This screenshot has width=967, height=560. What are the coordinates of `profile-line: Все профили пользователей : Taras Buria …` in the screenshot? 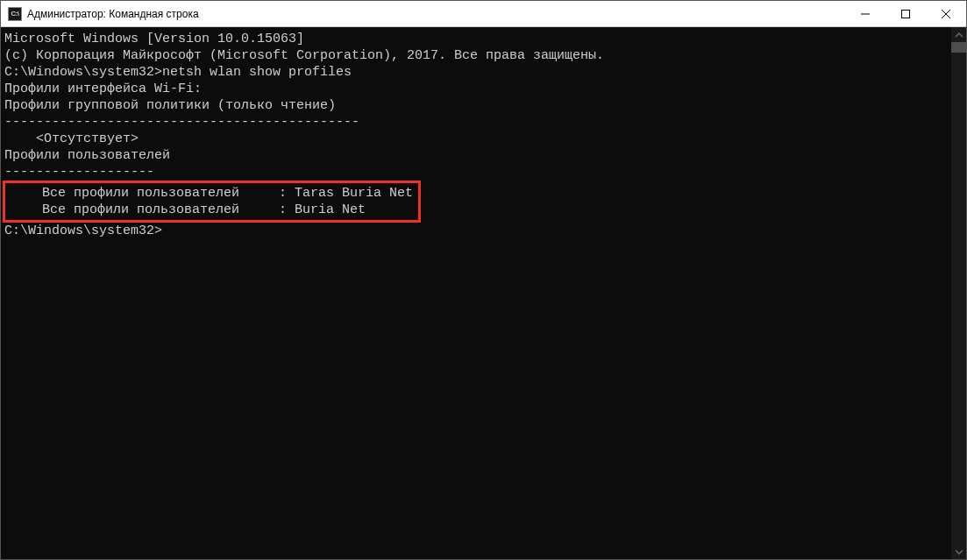 It's located at (212, 193).